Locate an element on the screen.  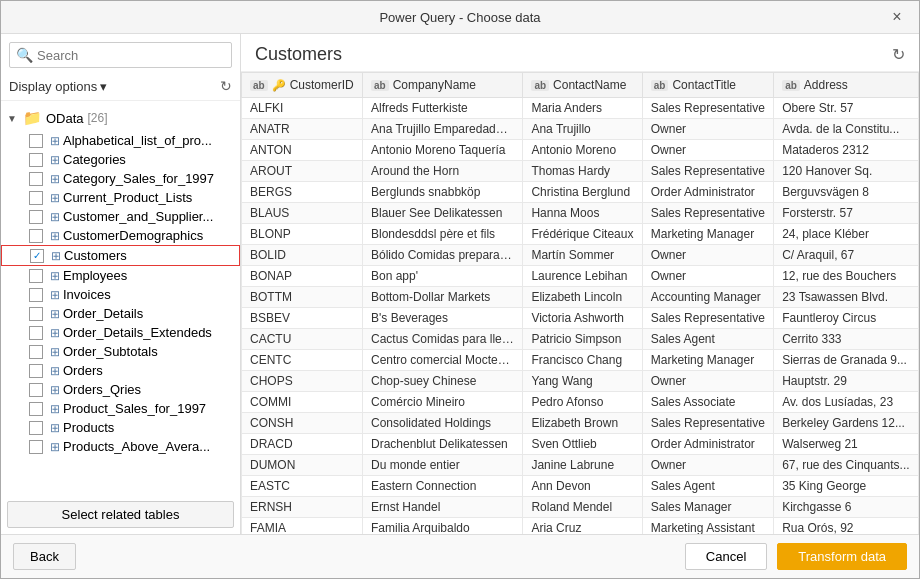
dialog-title: Power Query - Choose data is located at coordinates (460, 18).